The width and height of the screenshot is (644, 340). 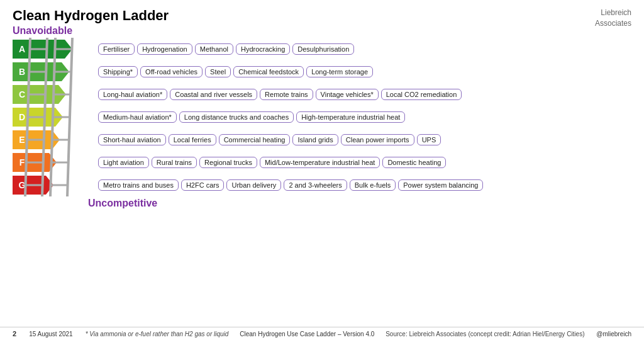 What do you see at coordinates (53, 117) in the screenshot?
I see `ladder-area: ABCDEFG` at bounding box center [53, 117].